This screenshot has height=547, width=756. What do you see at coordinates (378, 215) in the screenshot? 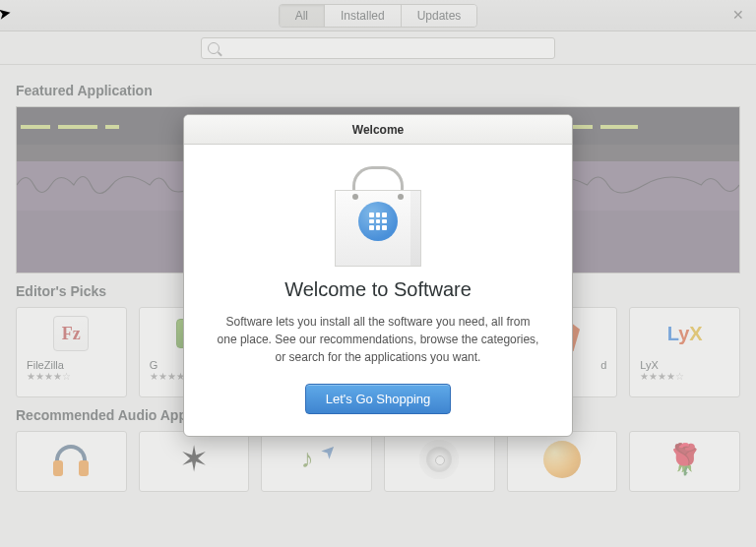
I see `shopping-bag-icon` at bounding box center [378, 215].